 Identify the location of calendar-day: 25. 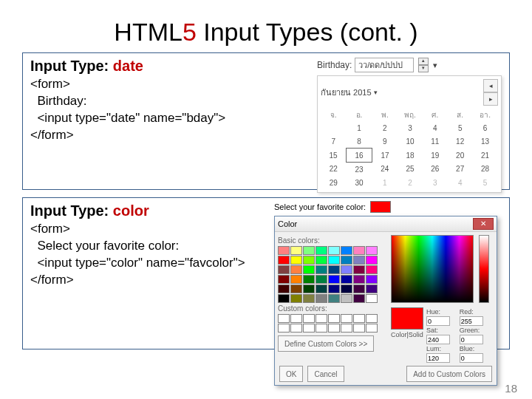
(410, 170).